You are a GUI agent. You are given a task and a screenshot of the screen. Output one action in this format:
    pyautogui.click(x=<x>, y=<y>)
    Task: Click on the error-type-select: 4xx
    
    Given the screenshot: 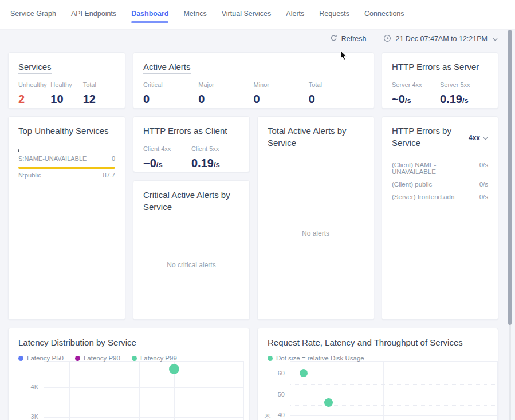 What is the action you would take?
    pyautogui.click(x=478, y=138)
    